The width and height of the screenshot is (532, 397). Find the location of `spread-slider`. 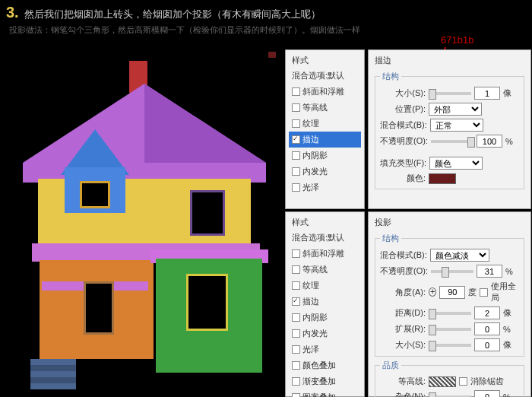

spread-slider is located at coordinates (450, 329).